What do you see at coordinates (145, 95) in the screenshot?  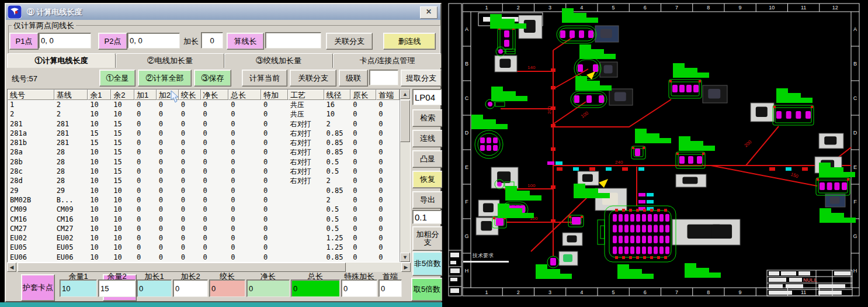 I see `column-header: 加1` at bounding box center [145, 95].